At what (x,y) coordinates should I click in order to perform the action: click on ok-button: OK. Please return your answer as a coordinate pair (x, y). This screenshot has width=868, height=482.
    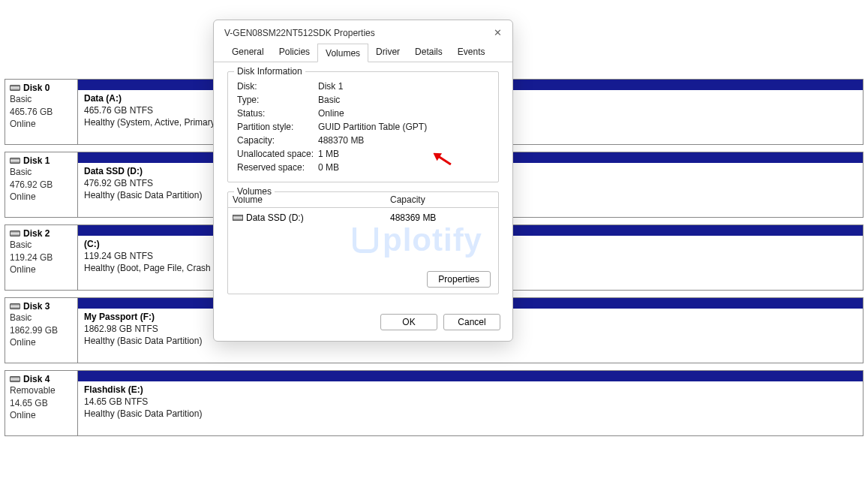
    Looking at the image, I should click on (409, 322).